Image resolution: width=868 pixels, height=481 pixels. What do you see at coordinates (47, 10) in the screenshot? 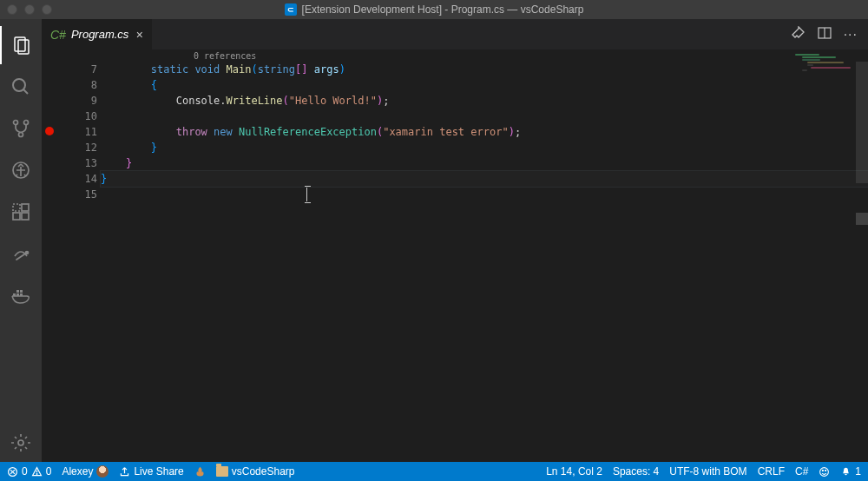
I see `maximize-window-button` at bounding box center [47, 10].